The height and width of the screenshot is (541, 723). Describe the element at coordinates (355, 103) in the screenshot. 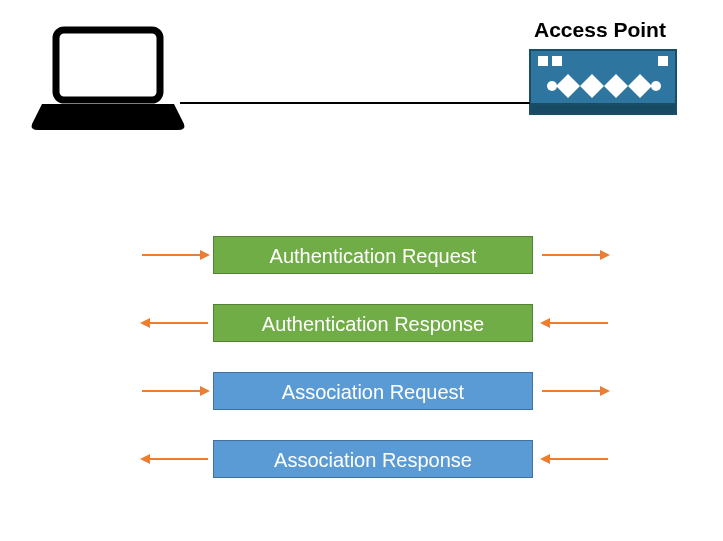

I see `connection-line` at that location.